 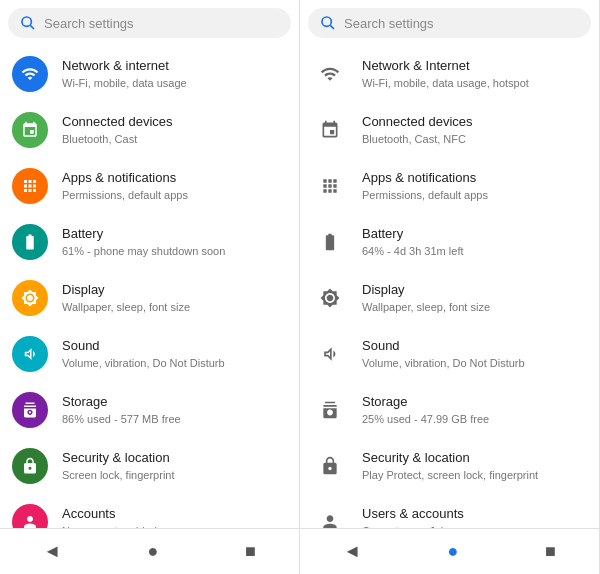 I want to click on left-item-security: Security & location Screen lock, fingerp…, so click(x=150, y=466).